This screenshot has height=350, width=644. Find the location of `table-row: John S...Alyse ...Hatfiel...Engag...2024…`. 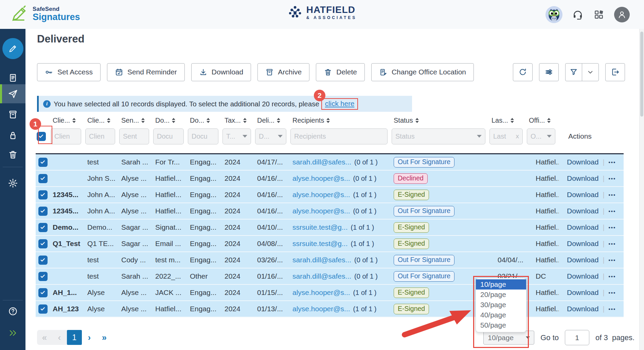

table-row: John S...Alyse ...Hatfiel...Engag...2024… is located at coordinates (329, 179).